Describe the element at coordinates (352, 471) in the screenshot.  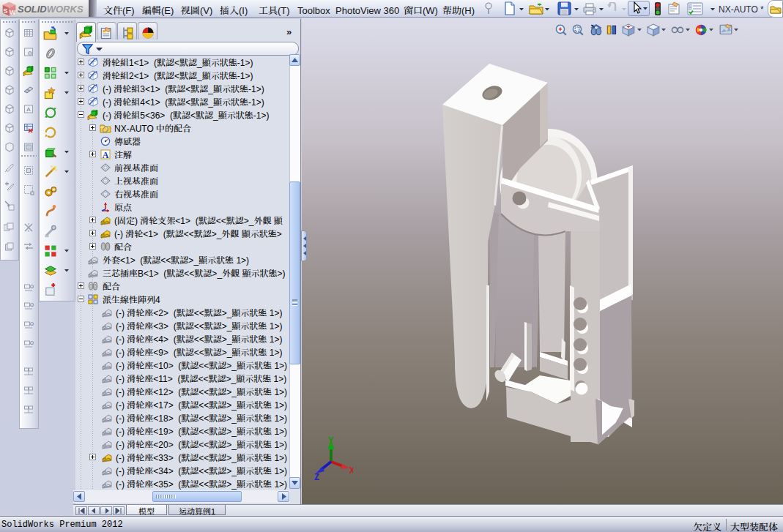
I see `svg-text: X` at that location.